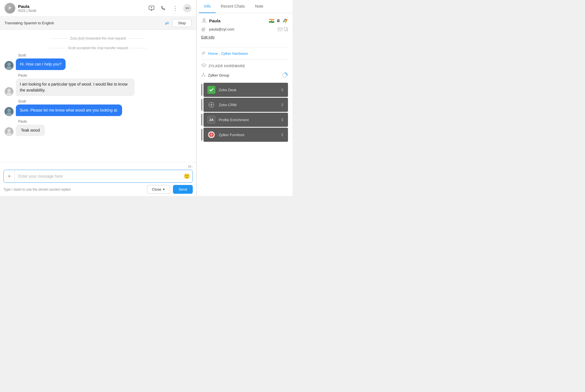  What do you see at coordinates (105, 55) in the screenshot?
I see `sender-name-scott-1: Scott` at bounding box center [105, 55].